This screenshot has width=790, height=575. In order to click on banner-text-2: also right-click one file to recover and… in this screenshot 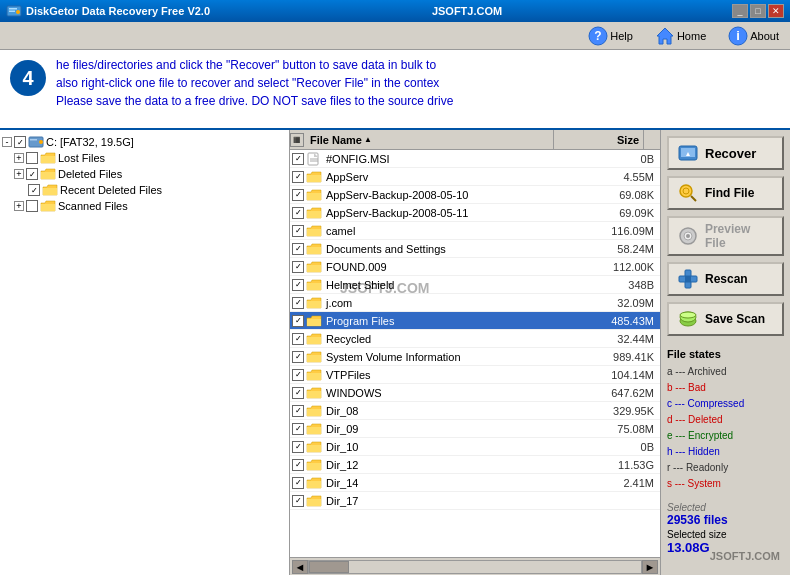, I will do `click(418, 83)`.